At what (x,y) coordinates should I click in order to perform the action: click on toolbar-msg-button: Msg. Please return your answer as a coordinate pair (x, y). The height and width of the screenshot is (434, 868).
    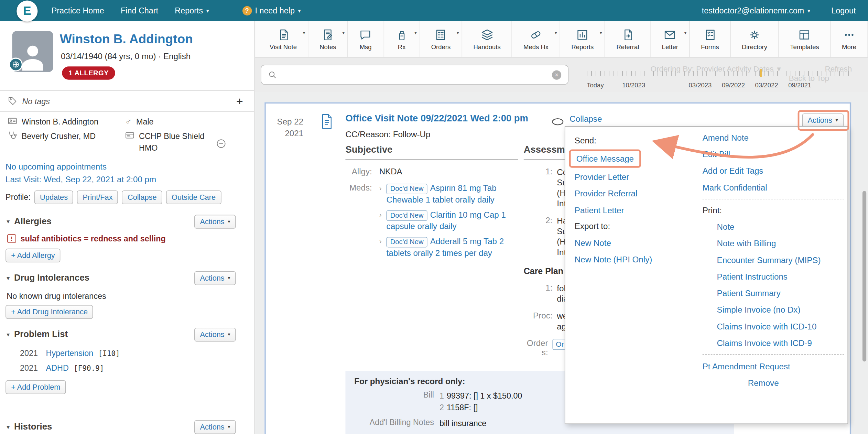
    Looking at the image, I should click on (366, 39).